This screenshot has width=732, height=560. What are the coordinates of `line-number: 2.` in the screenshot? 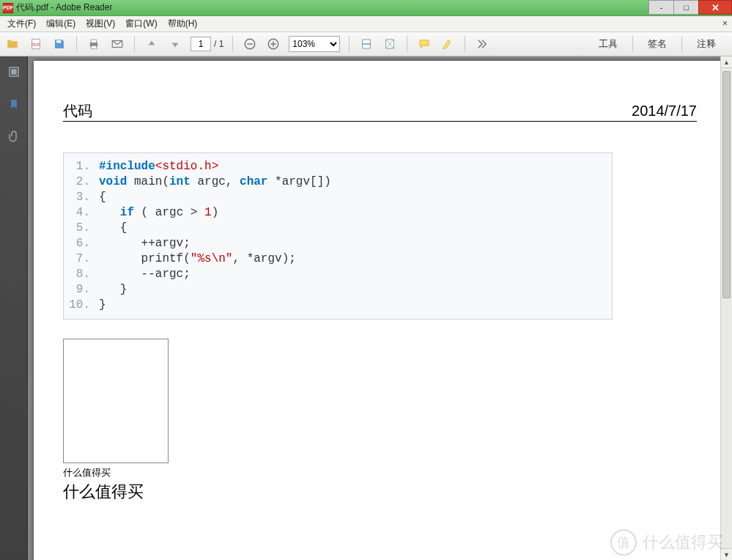 It's located at (81, 182).